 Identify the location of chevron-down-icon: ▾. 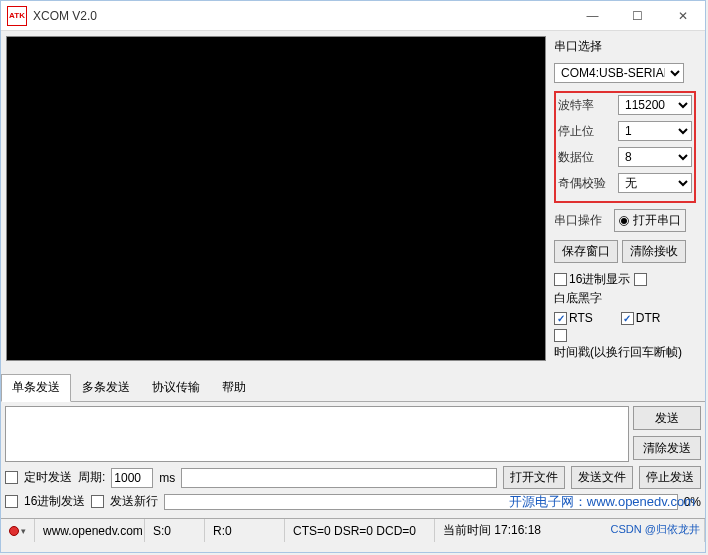
(24, 531).